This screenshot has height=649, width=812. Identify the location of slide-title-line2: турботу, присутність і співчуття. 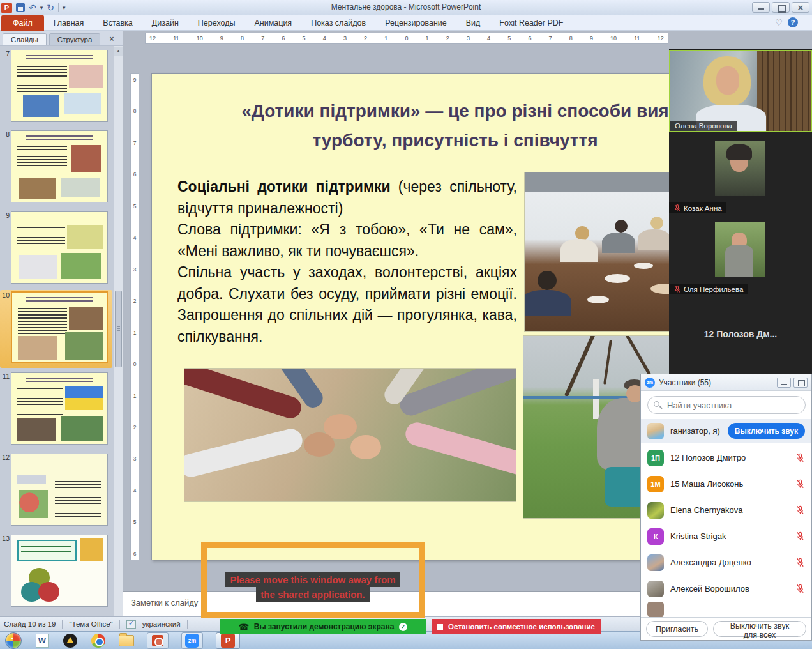
(455, 141).